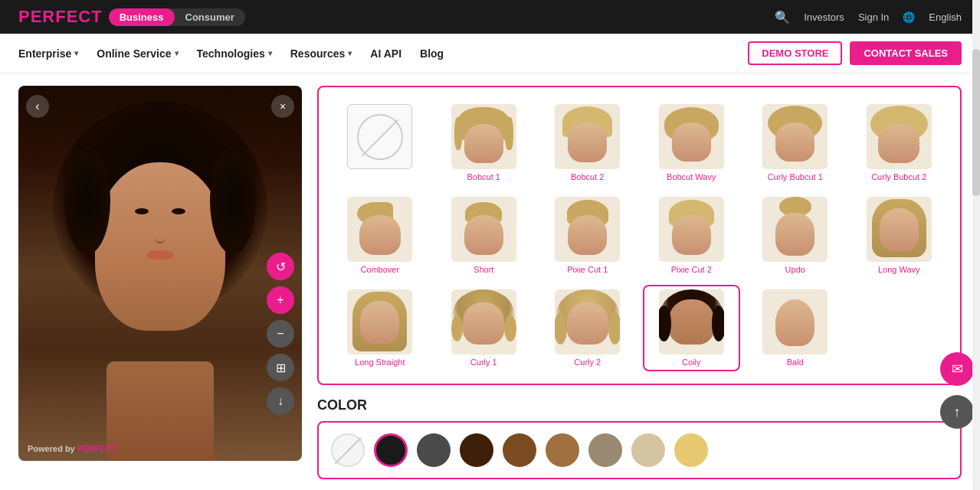 The width and height of the screenshot is (980, 490). I want to click on email-float-button: ✉, so click(957, 369).